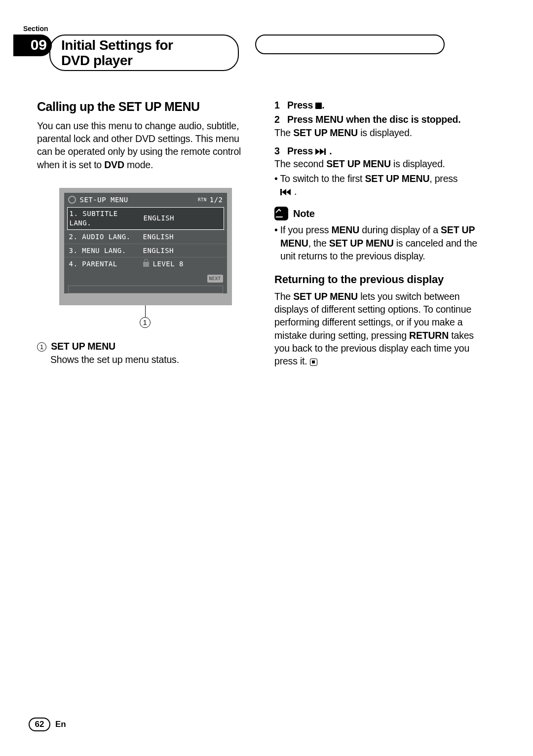  I want to click on note-label: Note, so click(304, 214).